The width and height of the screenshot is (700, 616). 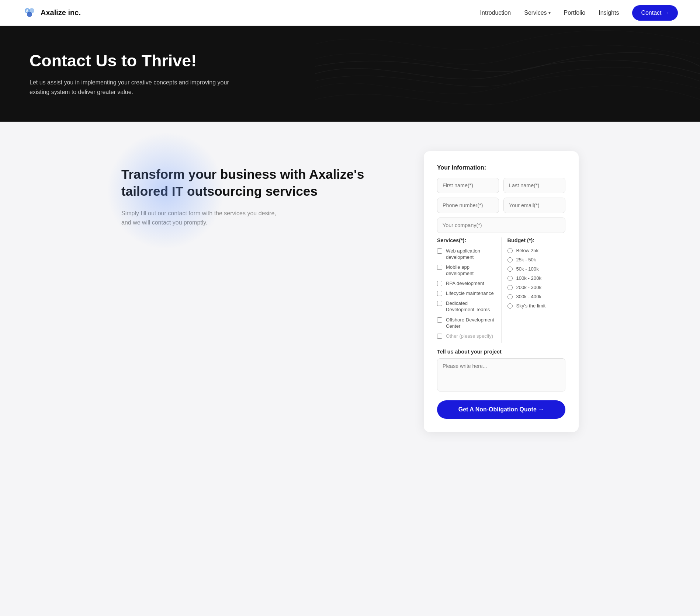 What do you see at coordinates (136, 87) in the screenshot?
I see `hero-subtitle: Let us assist you in implementing your c…` at bounding box center [136, 87].